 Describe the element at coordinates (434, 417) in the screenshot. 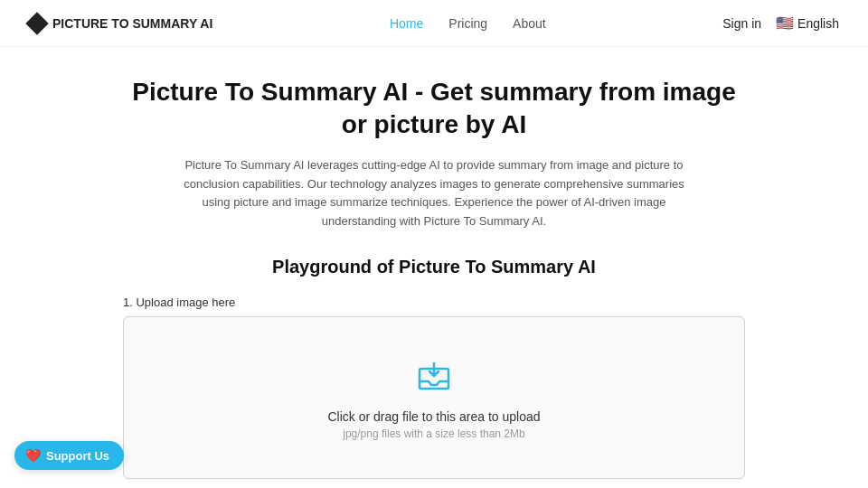

I see `upload-main-text: Click or drag file to this area to uploa…` at that location.